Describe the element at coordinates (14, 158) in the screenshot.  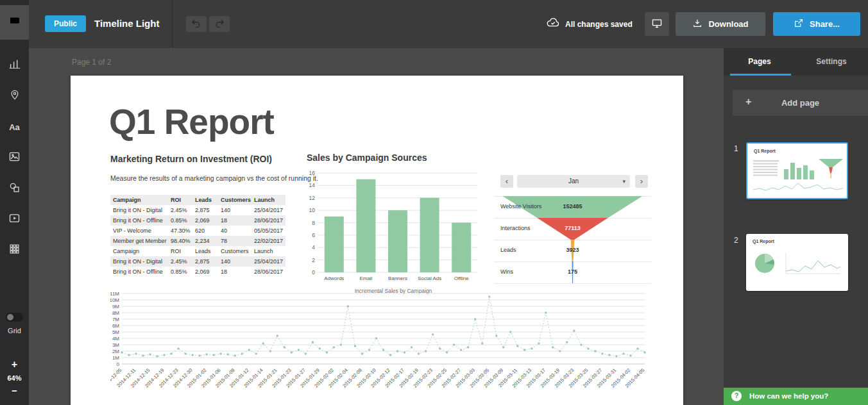
I see `tool-images` at that location.